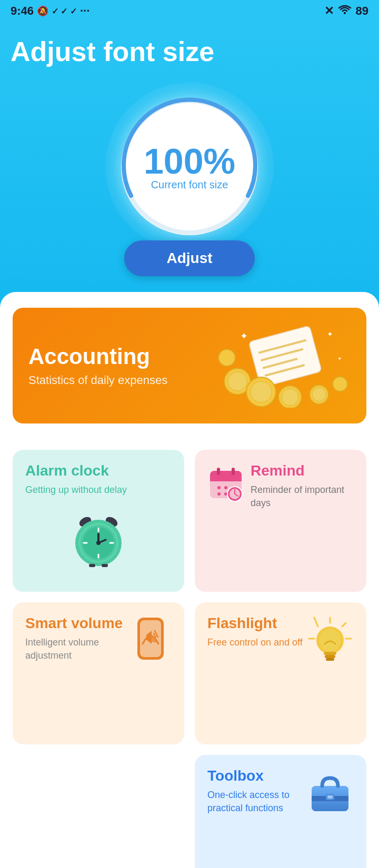 This screenshot has height=868, width=379. Describe the element at coordinates (98, 537) in the screenshot. I see `alarm-clock-icon` at that location.